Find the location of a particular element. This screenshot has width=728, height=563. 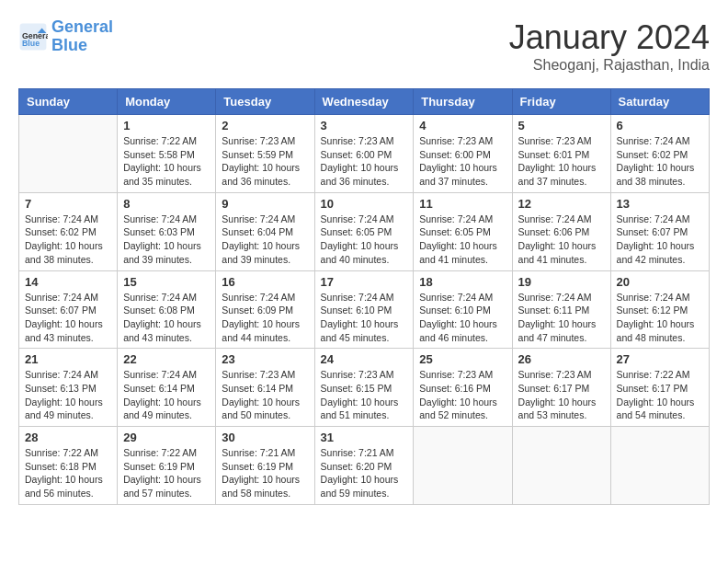

day-of-week-header: Tuesday is located at coordinates (265, 102).